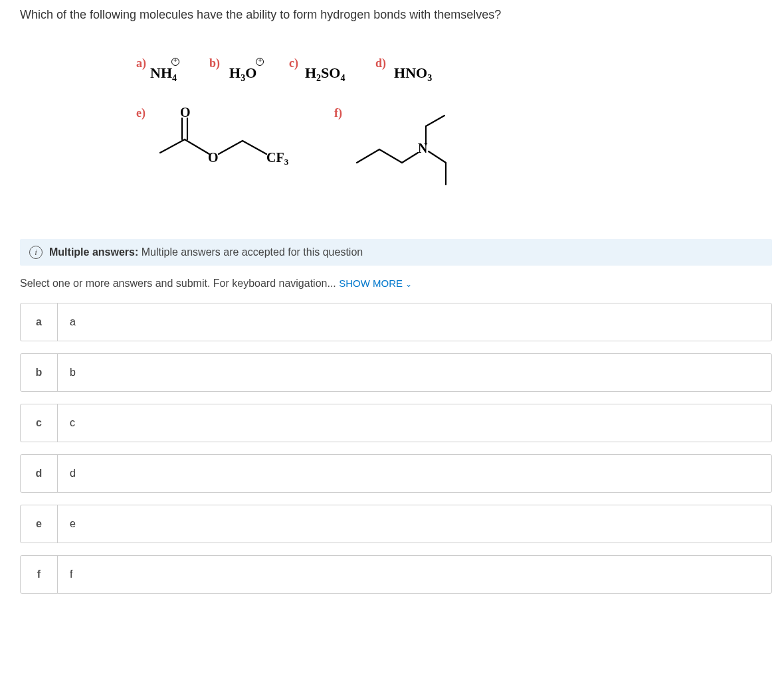 The width and height of the screenshot is (784, 676). What do you see at coordinates (215, 143) in the screenshot?
I see `molecule-e: e) O O CF3` at bounding box center [215, 143].